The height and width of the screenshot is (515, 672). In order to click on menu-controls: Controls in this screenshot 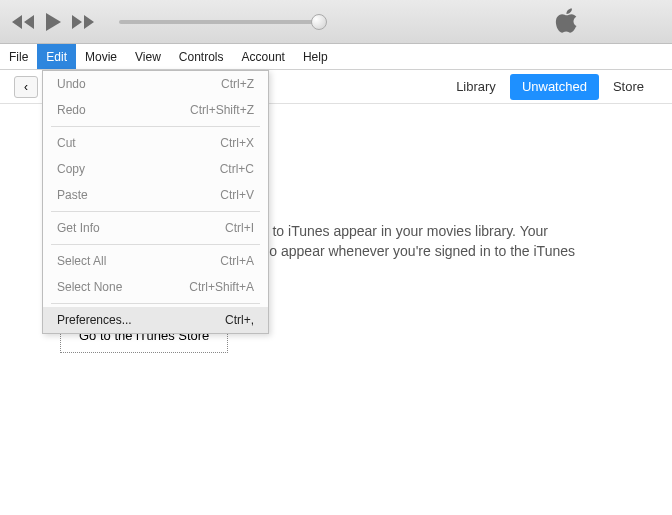, I will do `click(202, 56)`.